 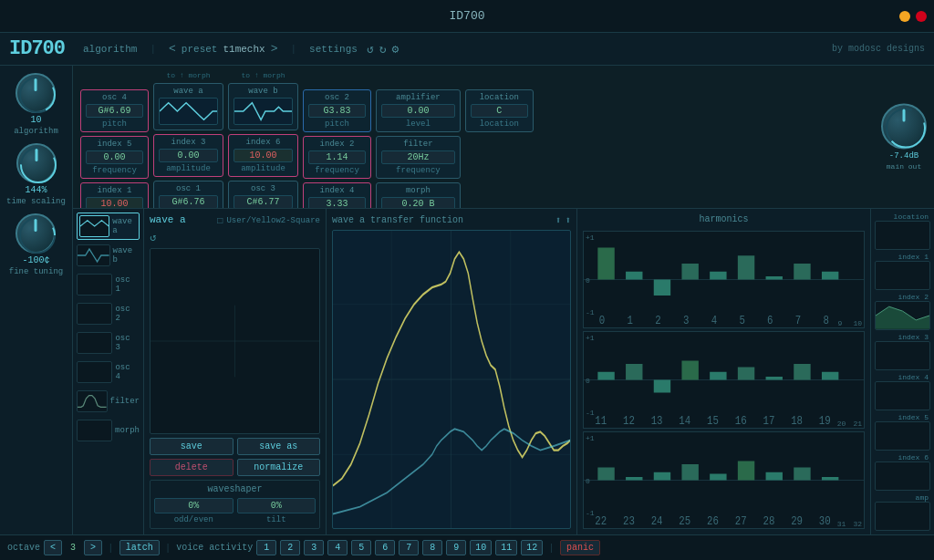 I want to click on upload-icon-1: ⬆, so click(x=558, y=221).